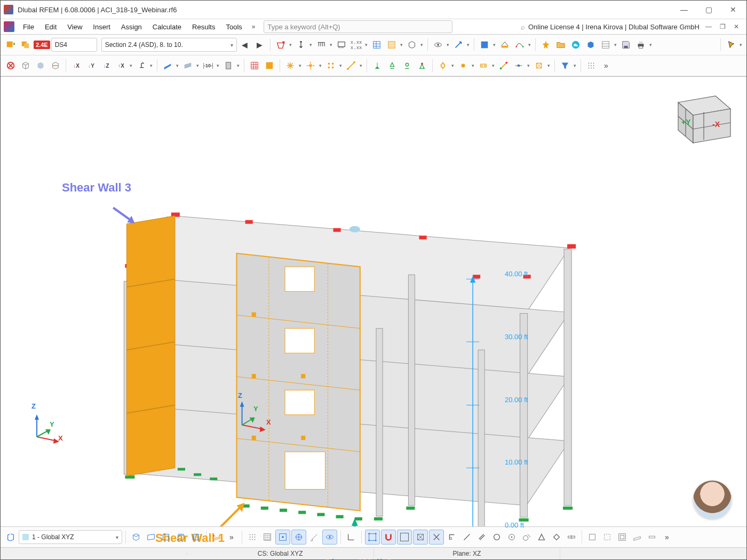  What do you see at coordinates (131, 27) in the screenshot?
I see `menu-assign: Assign` at bounding box center [131, 27].